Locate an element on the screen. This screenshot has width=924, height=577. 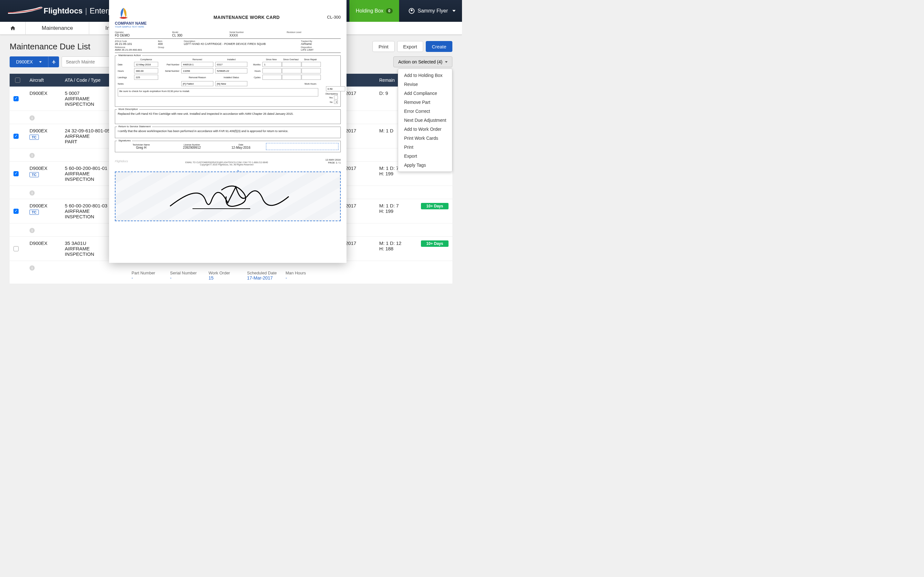
row-remaining-2: H: 188 is located at coordinates (396, 249).